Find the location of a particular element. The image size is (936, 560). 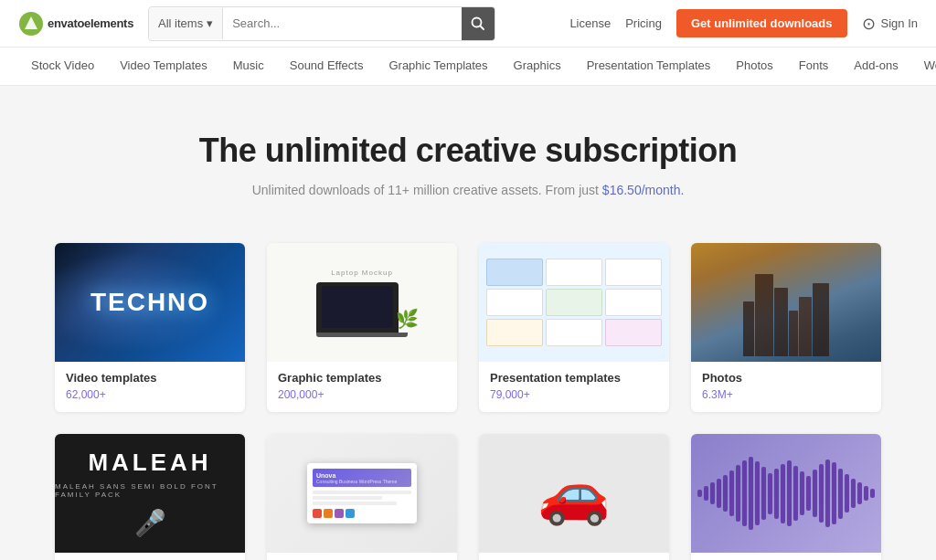

logo-text: envatoelements is located at coordinates (90, 24).